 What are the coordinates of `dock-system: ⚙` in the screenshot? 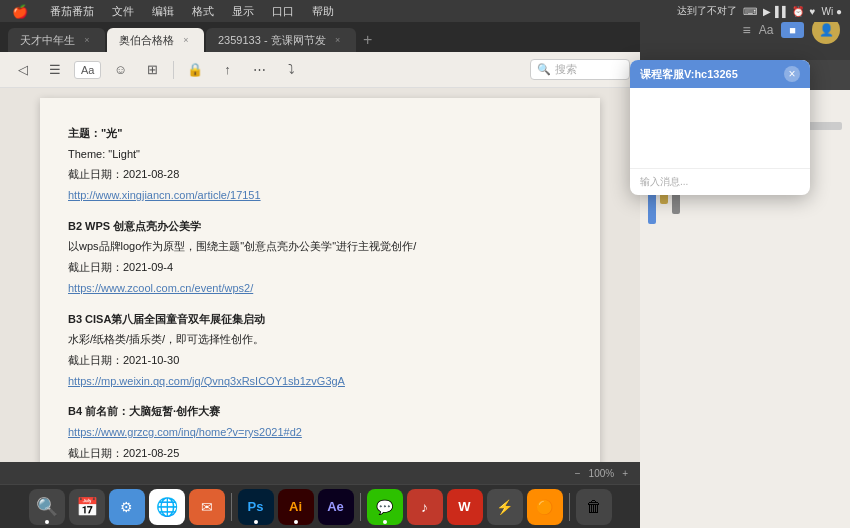 It's located at (127, 507).